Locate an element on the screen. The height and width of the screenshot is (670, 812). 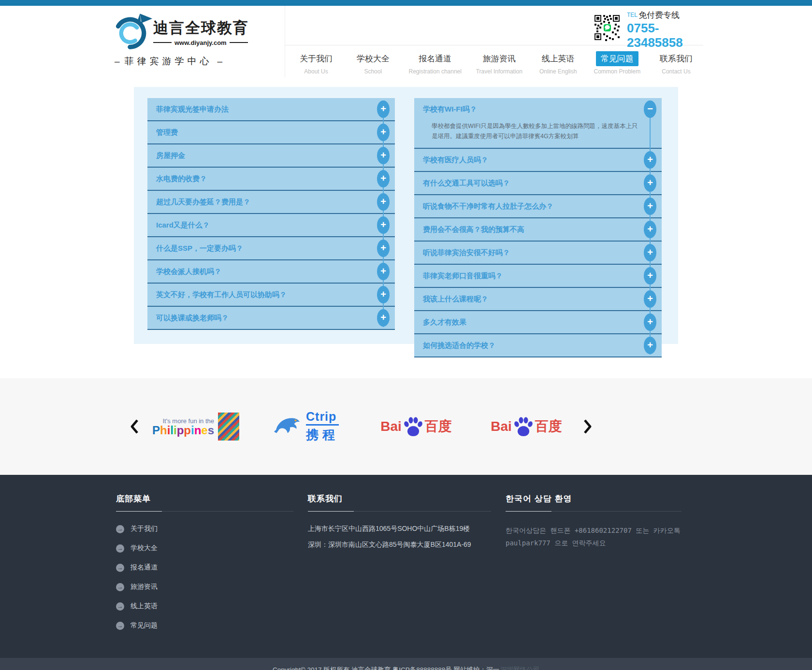
maintainer-link: 深圳网络公司 is located at coordinates (520, 668).